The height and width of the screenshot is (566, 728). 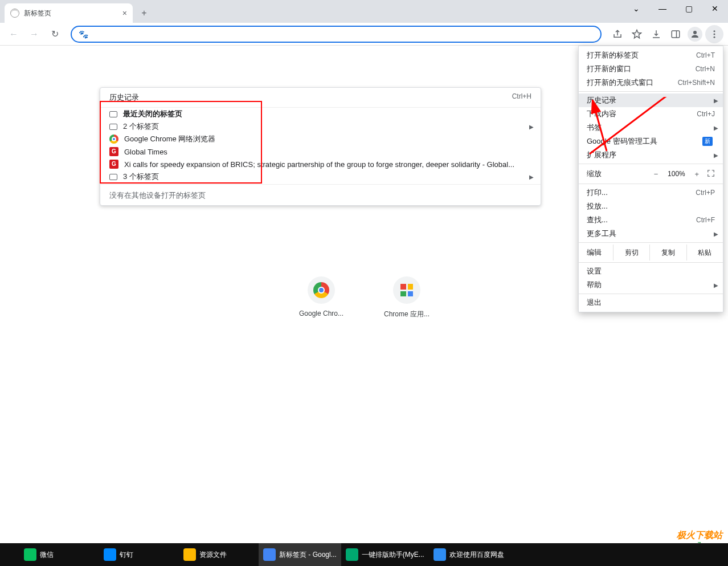 I want to click on history-footer: 没有在其他设备打开的标签页, so click(x=320, y=196).